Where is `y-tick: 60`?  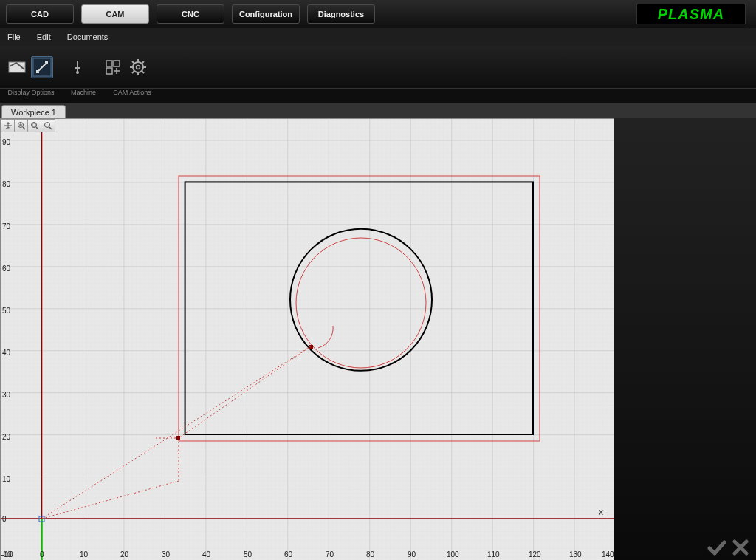 y-tick: 60 is located at coordinates (6, 269).